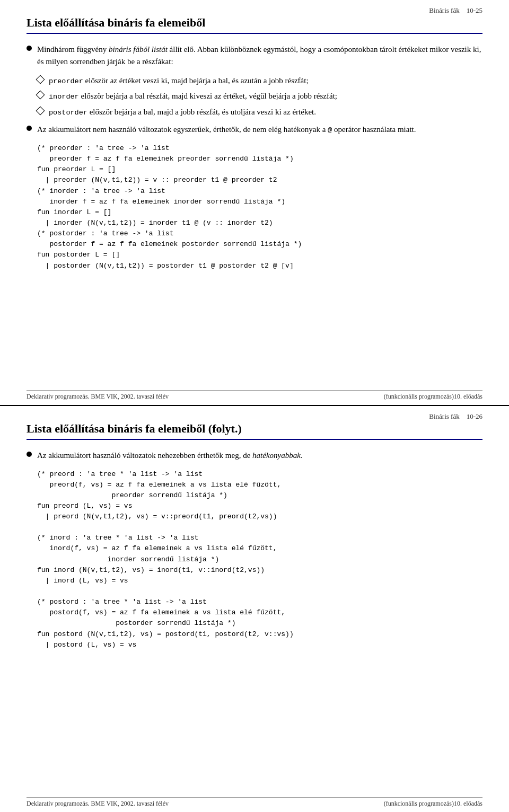  I want to click on slide-1-footer: Deklaratív programozás. BME VIK, 2002. t…, so click(254, 395).